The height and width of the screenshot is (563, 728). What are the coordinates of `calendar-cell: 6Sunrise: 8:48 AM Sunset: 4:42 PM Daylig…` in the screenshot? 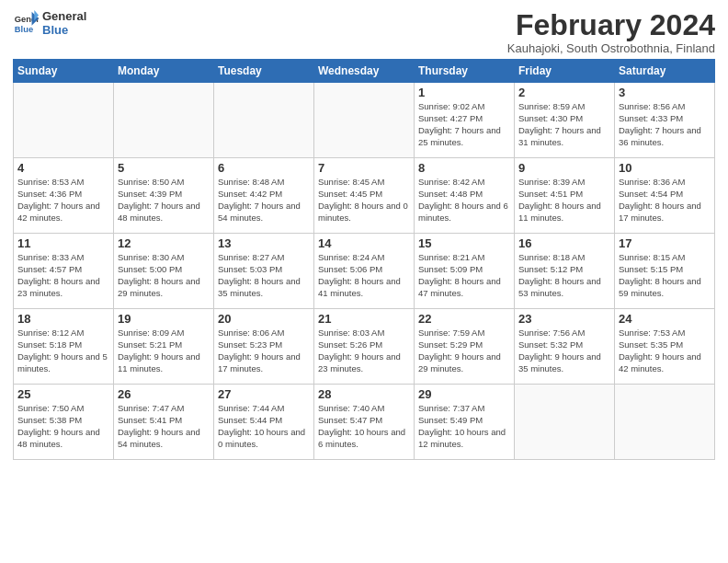 It's located at (265, 196).